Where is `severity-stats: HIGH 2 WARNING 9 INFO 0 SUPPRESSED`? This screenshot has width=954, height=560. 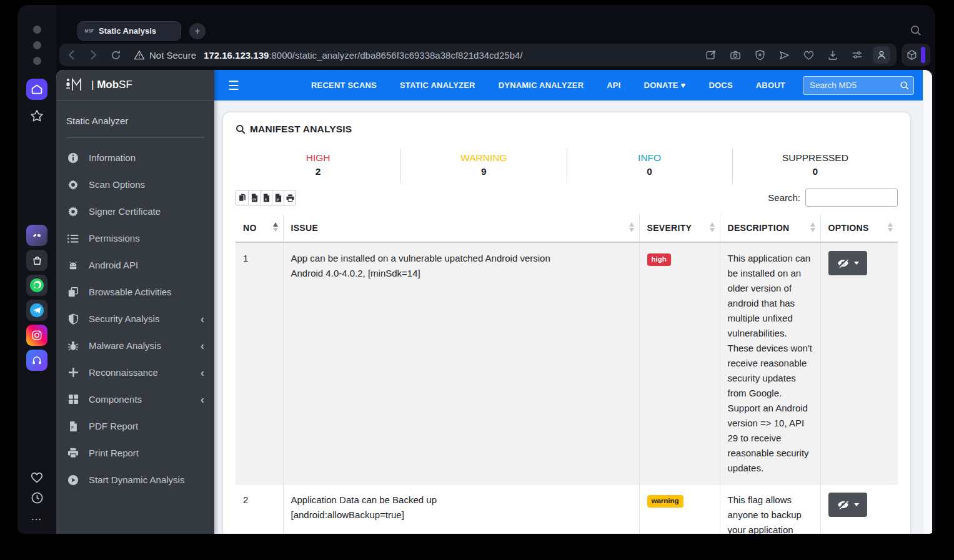
severity-stats: HIGH 2 WARNING 9 INFO 0 SUPPRESSED is located at coordinates (567, 166).